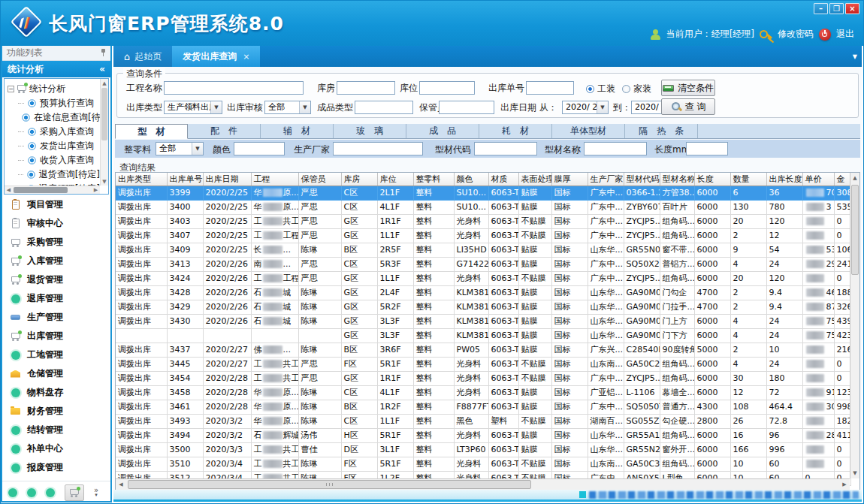 Image resolution: width=864 pixels, height=504 pixels. What do you see at coordinates (104, 53) in the screenshot?
I see `pin-icon` at bounding box center [104, 53].